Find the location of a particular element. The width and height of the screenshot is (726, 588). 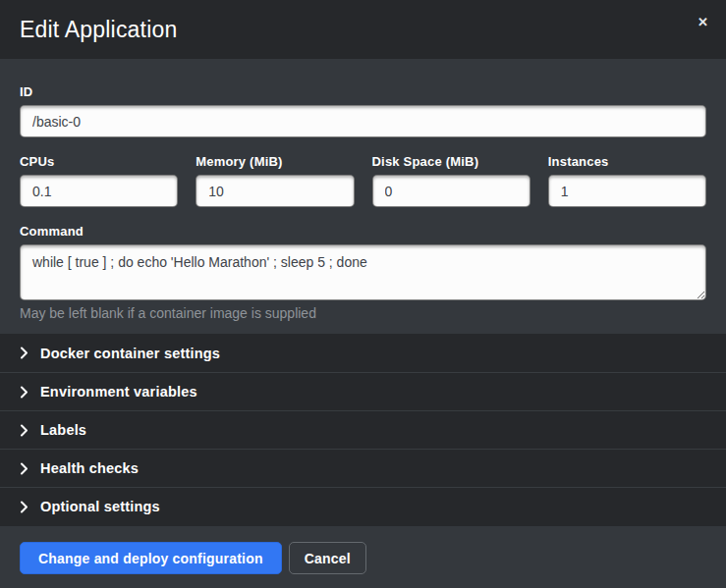

disk-label: Disk Space (MiB) is located at coordinates (452, 161).